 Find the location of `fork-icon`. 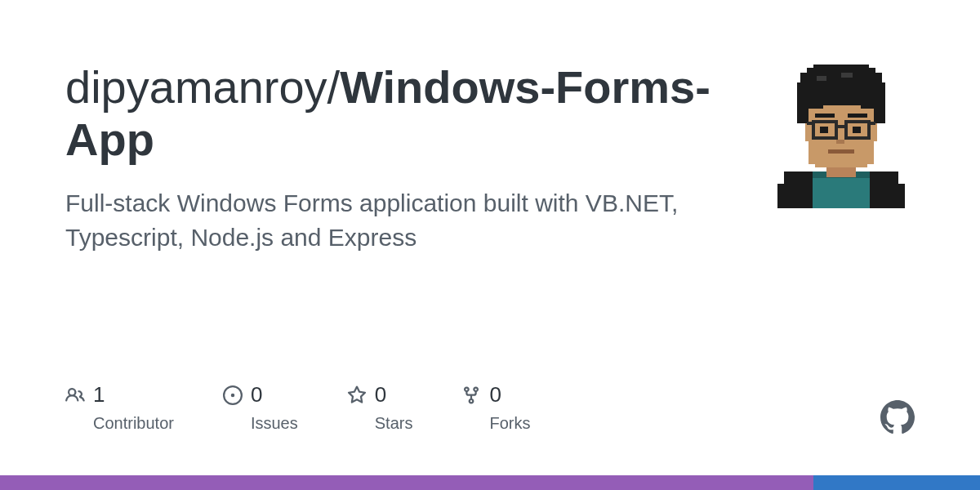

fork-icon is located at coordinates (471, 395).